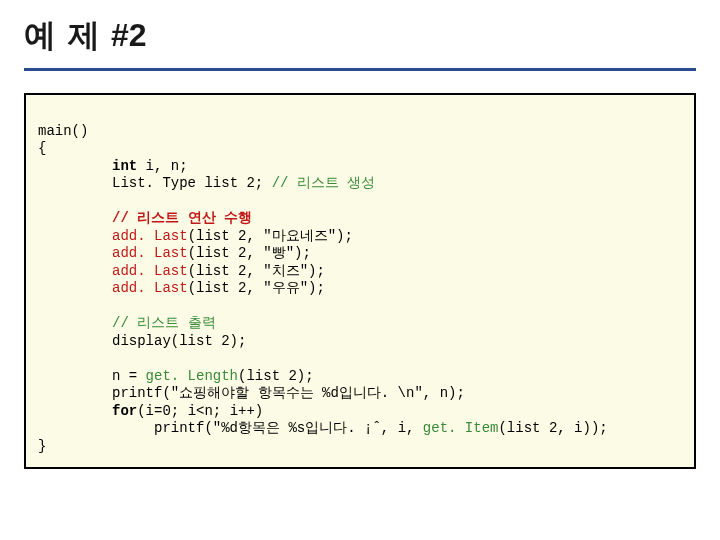 Image resolution: width=720 pixels, height=540 pixels. I want to click on code-line: display(list 2);, so click(360, 342).